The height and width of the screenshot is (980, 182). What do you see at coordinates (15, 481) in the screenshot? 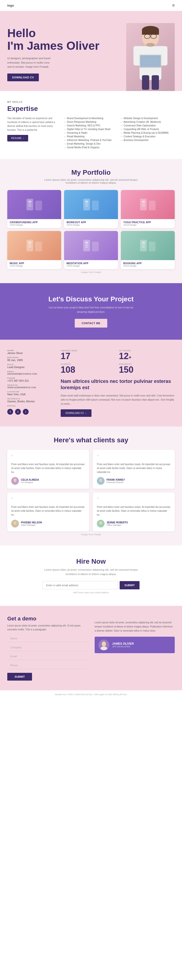
I see `testimonial-avatar` at bounding box center [15, 481].